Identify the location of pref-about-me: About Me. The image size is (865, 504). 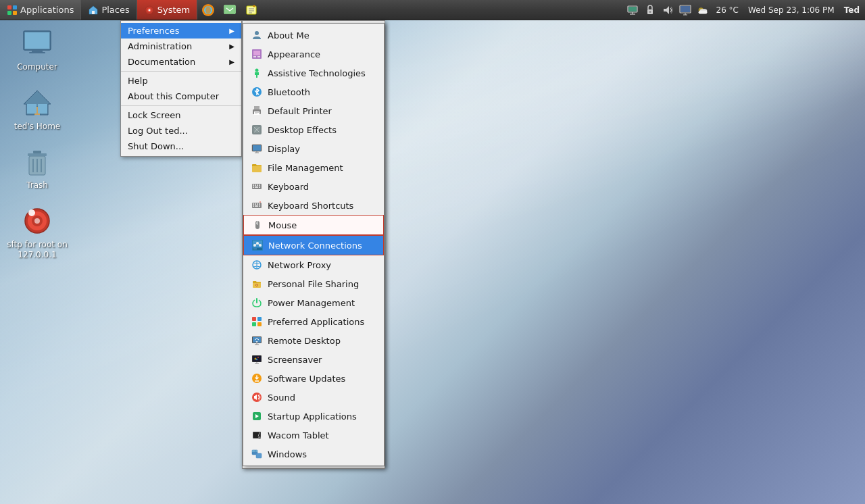
(314, 35).